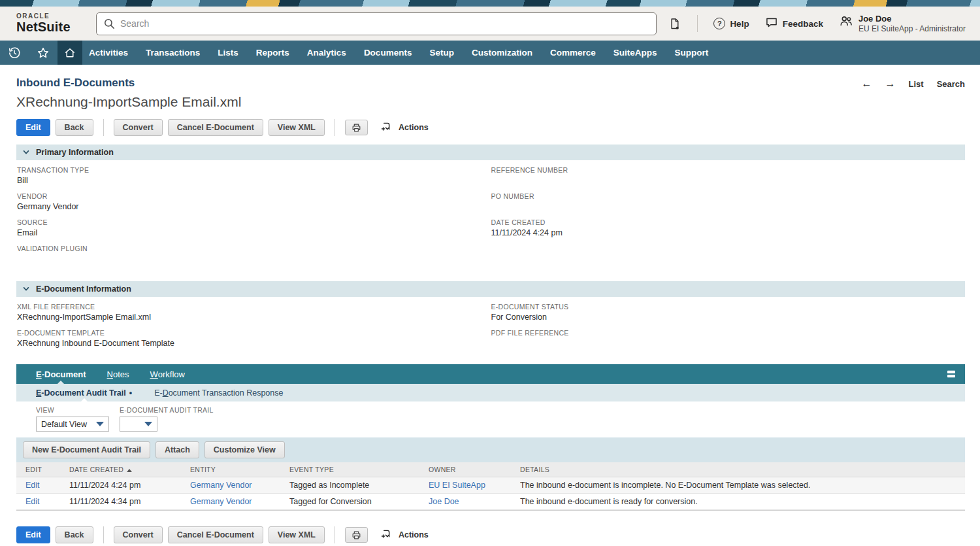  I want to click on audit-trail-select, so click(139, 424).